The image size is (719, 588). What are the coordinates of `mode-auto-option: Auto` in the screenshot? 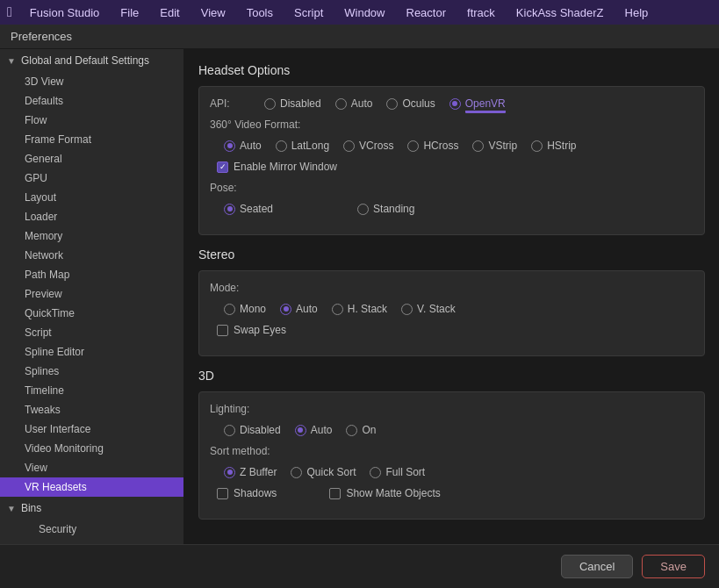 It's located at (298, 309).